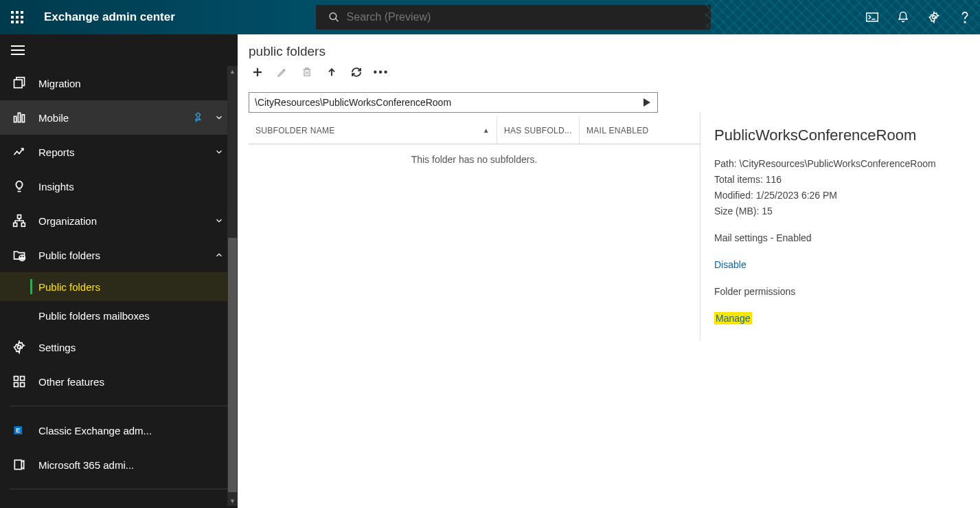  I want to click on nav-label: Reports, so click(124, 153).